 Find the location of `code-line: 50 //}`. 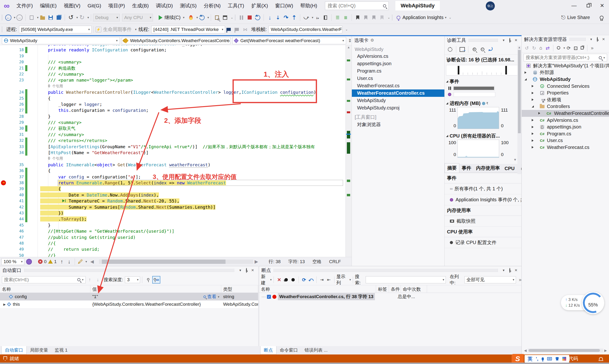

code-line: 50 //} is located at coordinates (173, 255).